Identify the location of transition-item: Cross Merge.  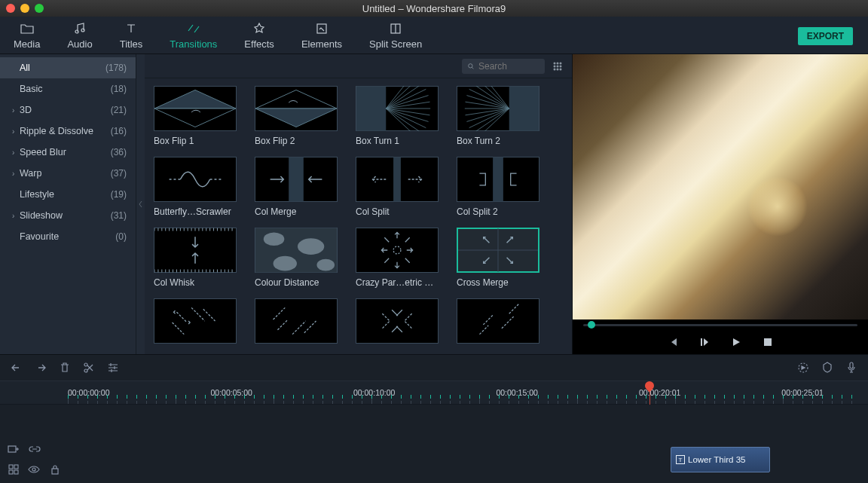
(503, 258).